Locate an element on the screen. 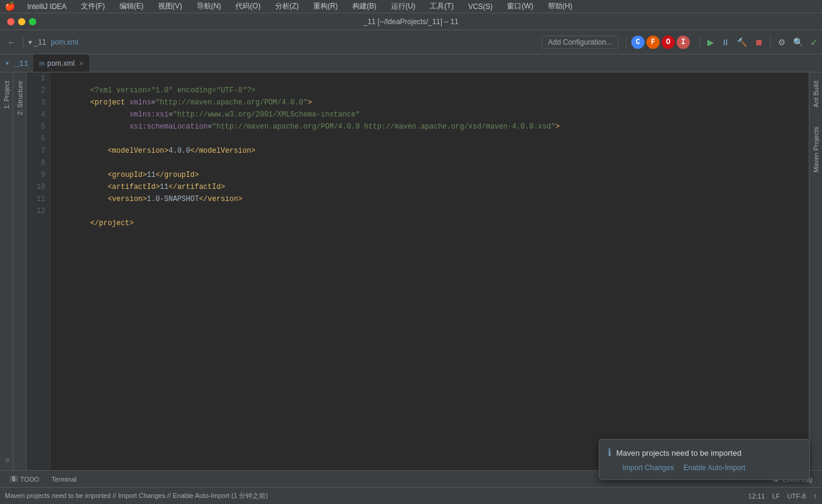 The width and height of the screenshot is (822, 504). traffic-lights is located at coordinates (22, 22).